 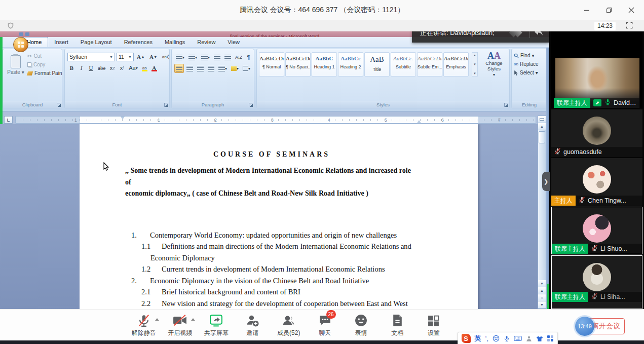 What do you see at coordinates (72, 68) in the screenshot?
I see `bold-button: B` at bounding box center [72, 68].